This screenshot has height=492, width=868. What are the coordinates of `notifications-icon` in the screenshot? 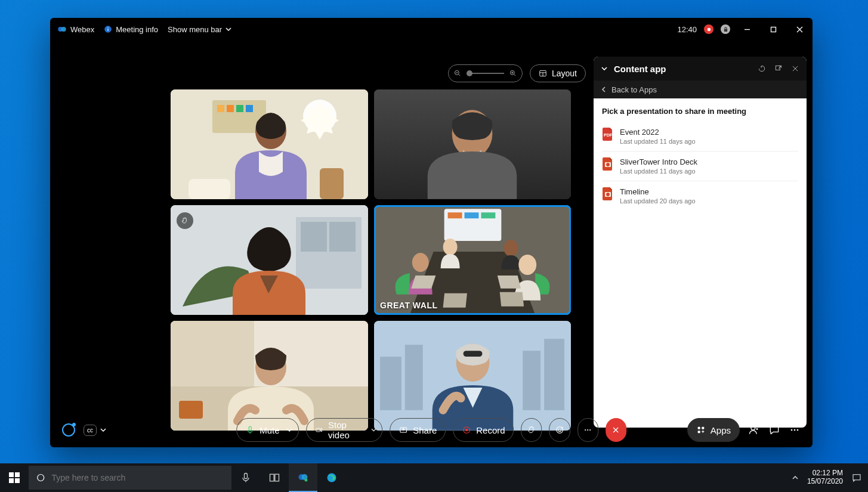 It's located at (857, 478).